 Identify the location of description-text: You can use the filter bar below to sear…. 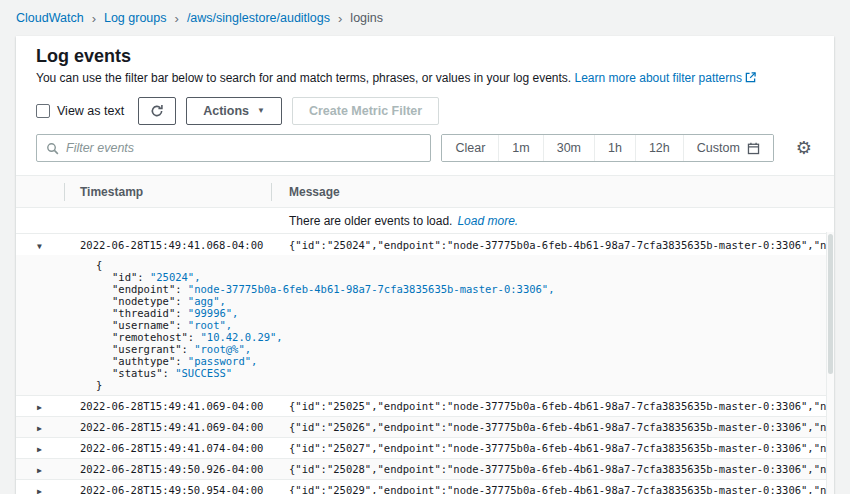
(304, 78).